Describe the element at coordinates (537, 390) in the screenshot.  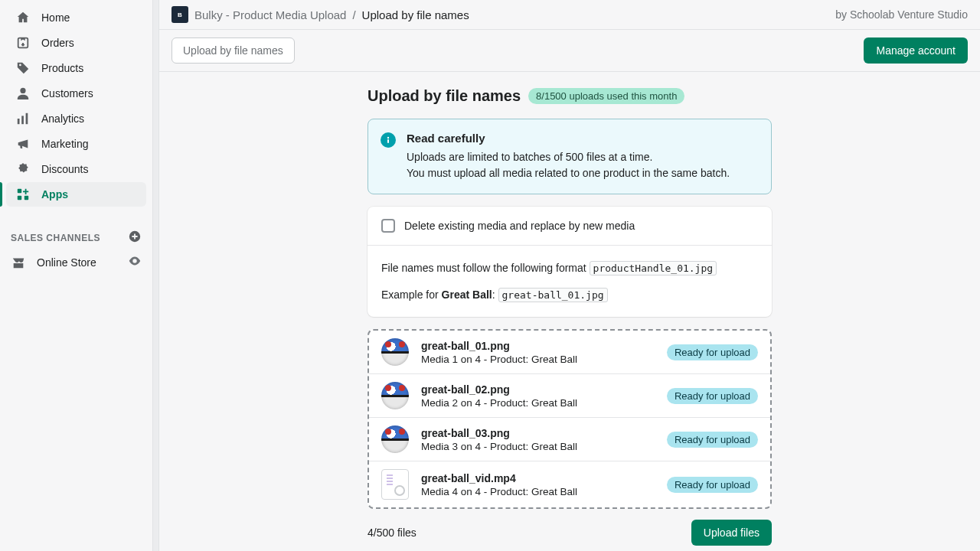
I see `file-name: great-ball_02.png` at that location.